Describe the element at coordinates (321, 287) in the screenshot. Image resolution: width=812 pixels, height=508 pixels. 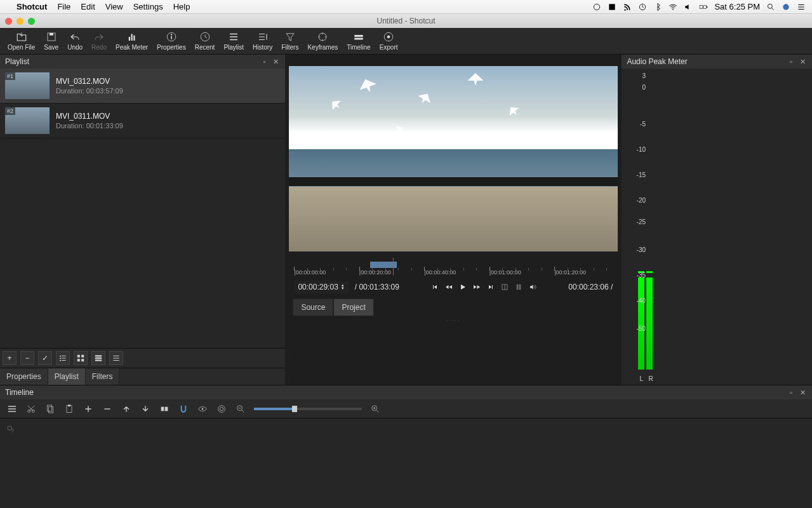
I see `timecode-position: 00:00:29:03 ▲▼` at that location.